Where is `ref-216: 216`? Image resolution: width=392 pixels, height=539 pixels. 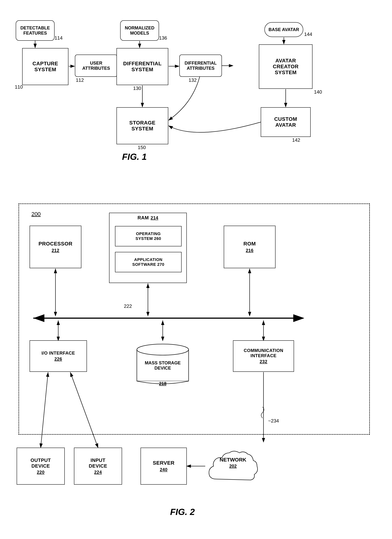 ref-216: 216 is located at coordinates (250, 250).